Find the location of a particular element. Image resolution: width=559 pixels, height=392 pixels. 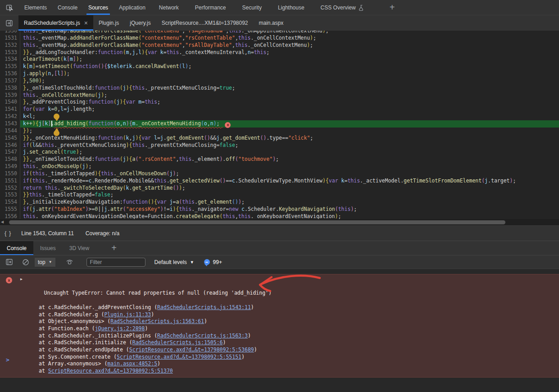

code-line-1537: 1537},500); is located at coordinates (279, 81).